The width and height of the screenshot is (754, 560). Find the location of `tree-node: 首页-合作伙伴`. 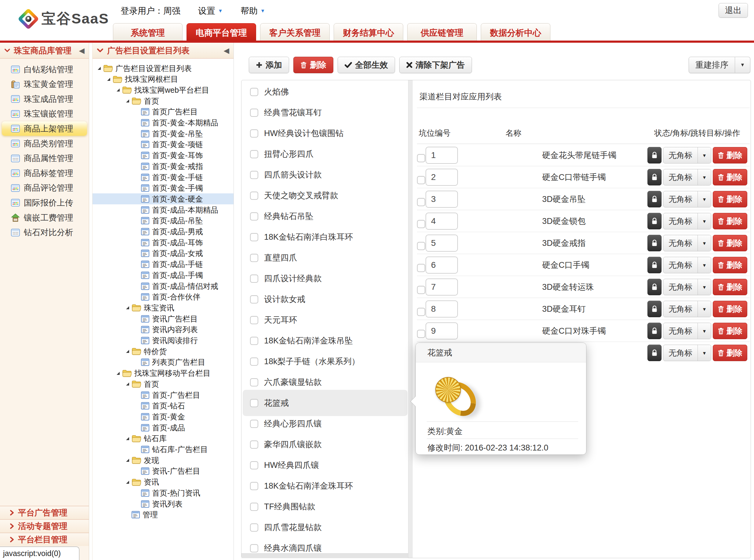

tree-node: 首页-合作伙伴 is located at coordinates (163, 297).